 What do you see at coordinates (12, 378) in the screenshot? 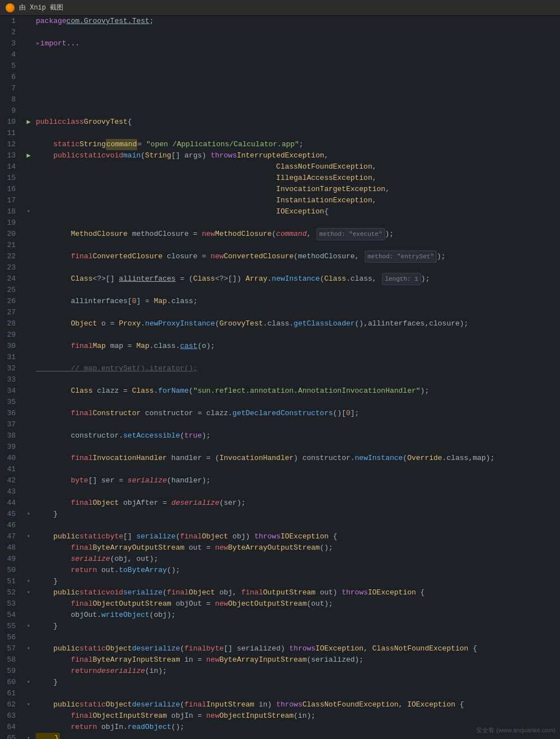
I see `line-numbers: 1 2 3 4 5 6 7 8 9 10 11 12 13 14 15 16 1…` at bounding box center [12, 378].